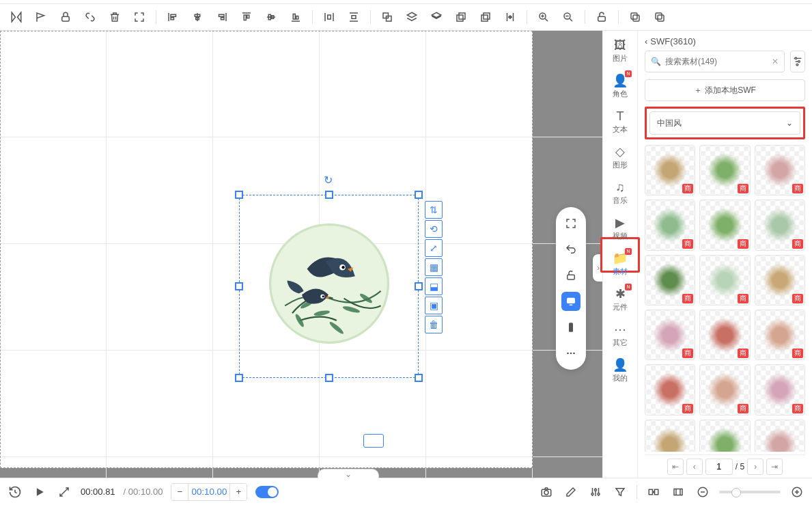 The height and width of the screenshot is (505, 812). Describe the element at coordinates (725, 123) in the screenshot. I see `style-filter-dropdown: 中国风 ⌄` at that location.